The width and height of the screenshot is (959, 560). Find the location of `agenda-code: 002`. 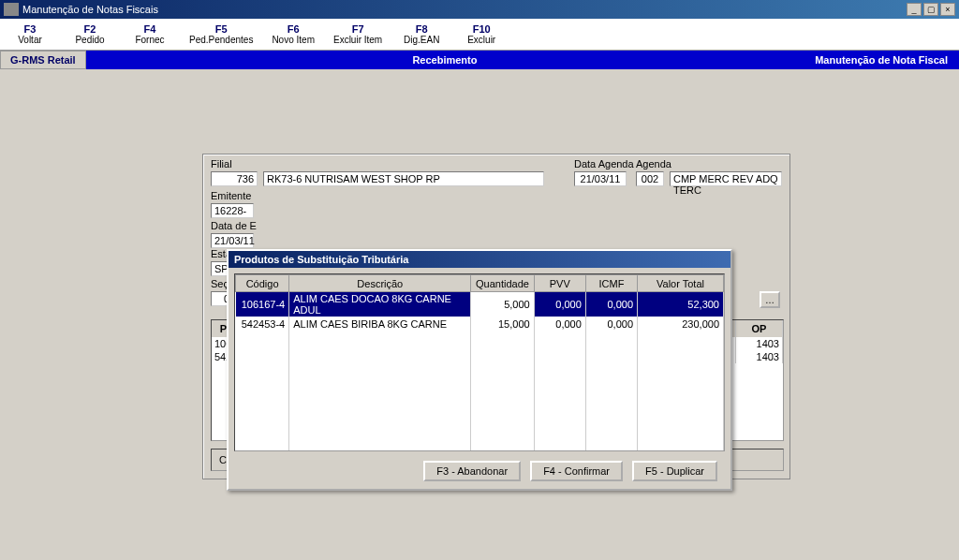

agenda-code: 002 is located at coordinates (650, 179).